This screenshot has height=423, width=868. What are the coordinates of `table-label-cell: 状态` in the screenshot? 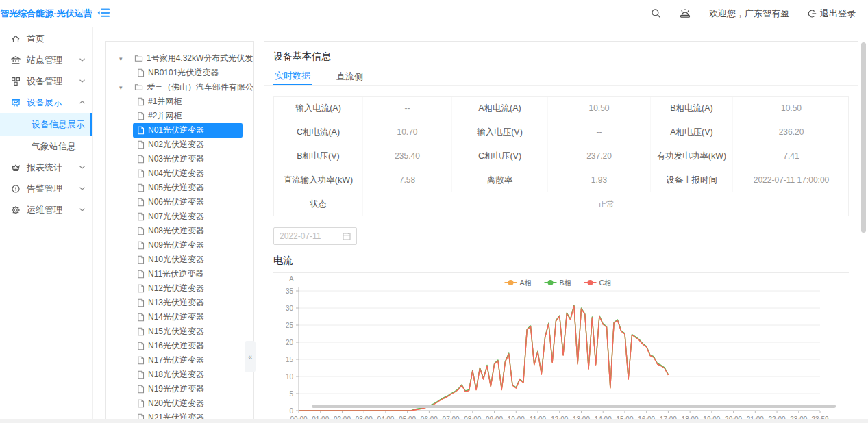 It's located at (319, 204).